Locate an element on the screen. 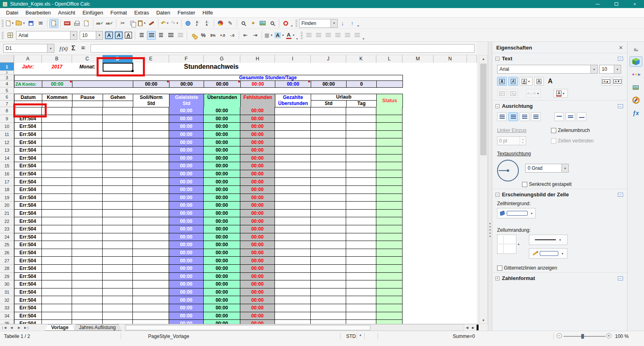  cell-B29 is located at coordinates (57, 277).